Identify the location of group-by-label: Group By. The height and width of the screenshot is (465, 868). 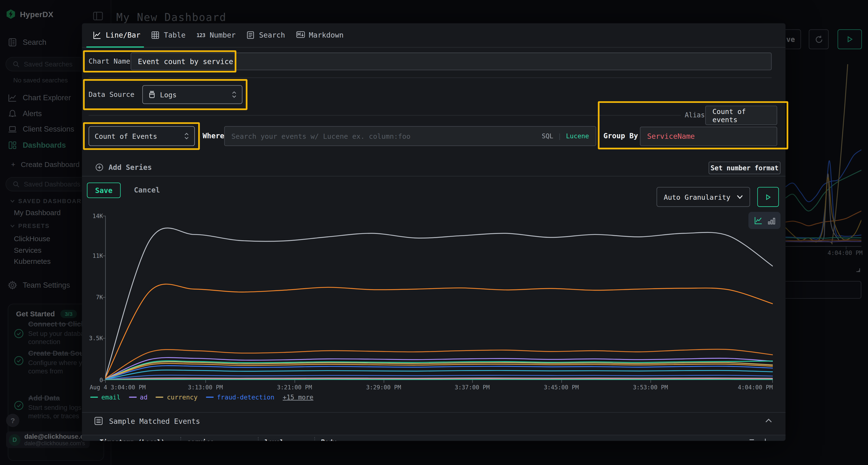
(621, 136).